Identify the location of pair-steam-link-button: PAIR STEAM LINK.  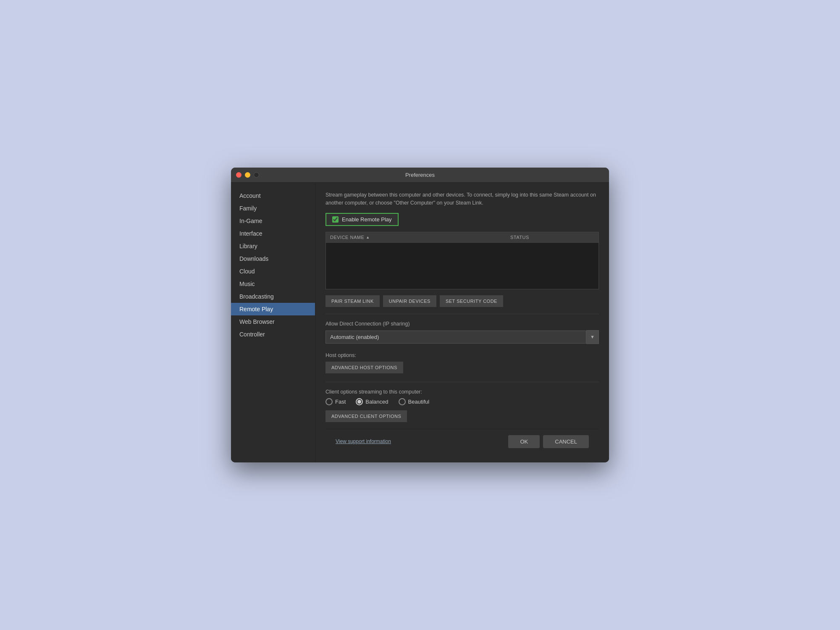
(353, 301).